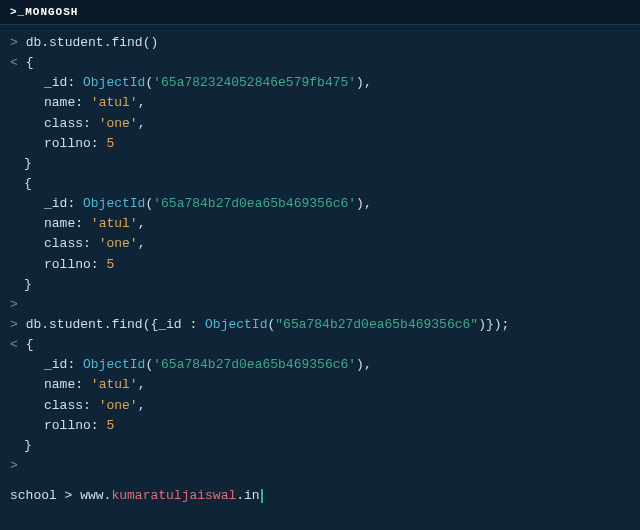 This screenshot has height=530, width=640. What do you see at coordinates (34, 496) in the screenshot?
I see `db-name: school` at bounding box center [34, 496].